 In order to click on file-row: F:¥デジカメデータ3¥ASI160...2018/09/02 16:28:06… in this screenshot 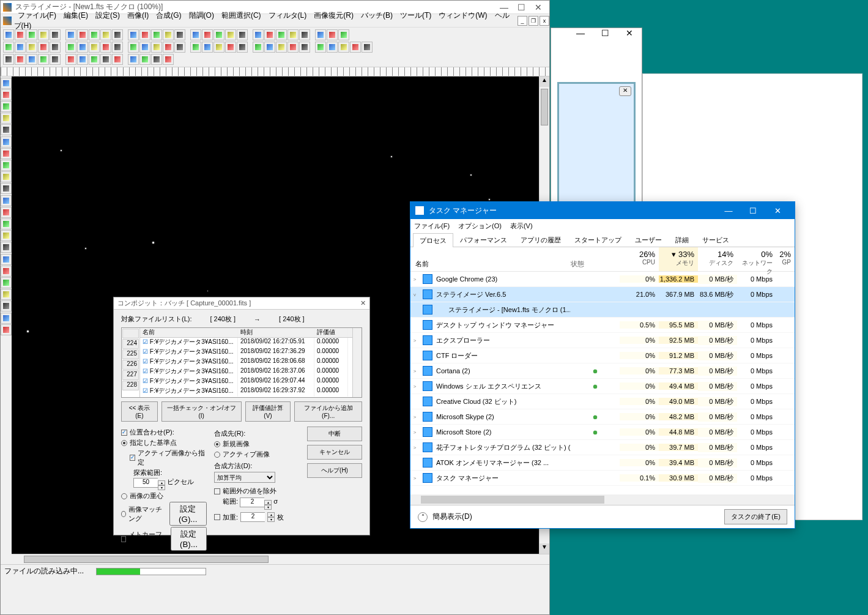, I will do `click(246, 362)`.